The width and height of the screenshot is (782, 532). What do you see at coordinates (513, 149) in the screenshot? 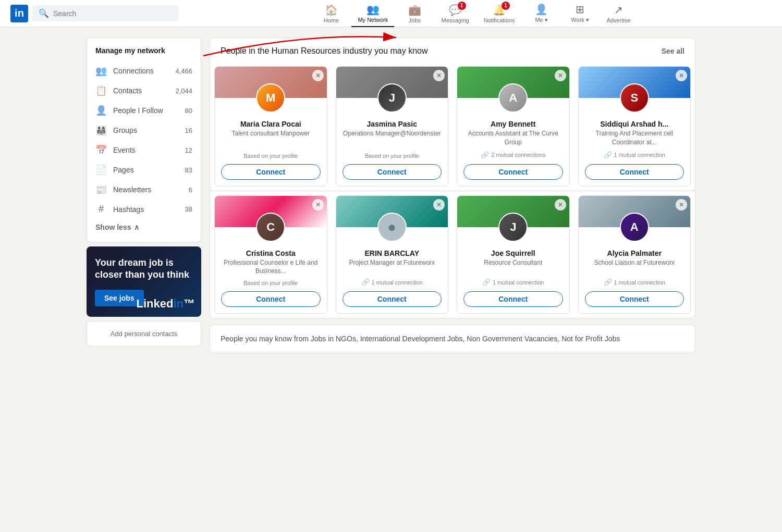
I see `card-body-amy-bennett: Amy Bennett Accounts Assistant at The Cu…` at bounding box center [513, 149].